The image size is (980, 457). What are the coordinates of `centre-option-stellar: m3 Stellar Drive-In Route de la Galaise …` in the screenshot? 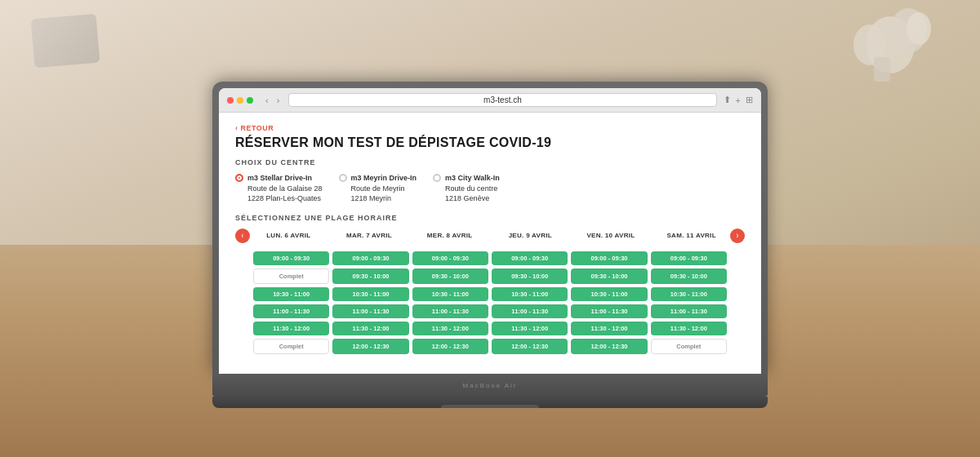 It's located at (279, 189).